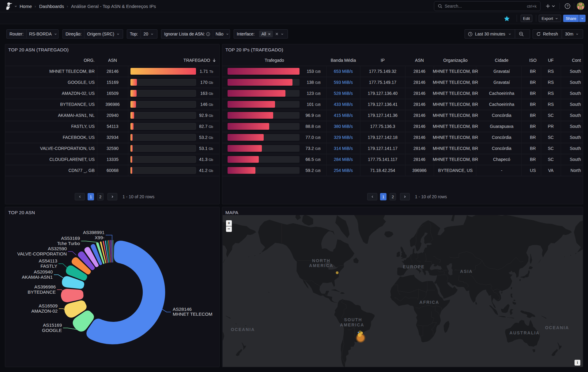 The height and width of the screenshot is (372, 588). What do you see at coordinates (43, 272) in the screenshot?
I see `svg-text: AS20940` at bounding box center [43, 272].